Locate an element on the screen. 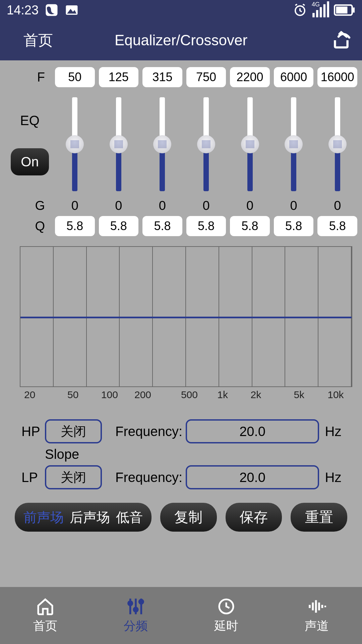  graph-x-axis: 20 50 100 200 500 1k 2k 5k 10k is located at coordinates (186, 397).